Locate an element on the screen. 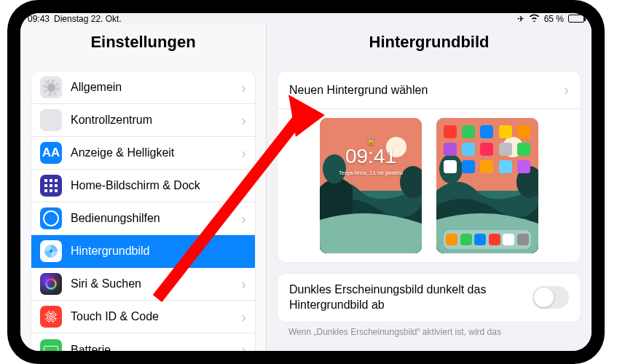  lock-icon: 🔒 is located at coordinates (371, 141).